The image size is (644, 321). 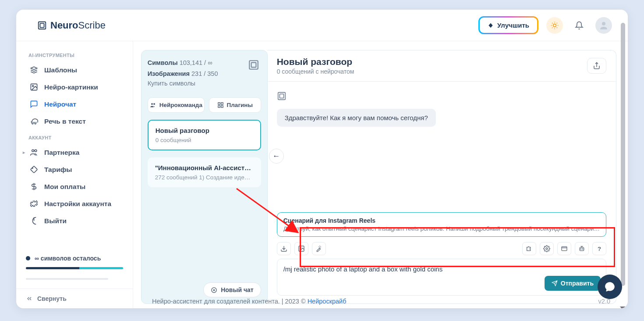 I want to click on chat-title: Новый разговор, so click(x=315, y=62).